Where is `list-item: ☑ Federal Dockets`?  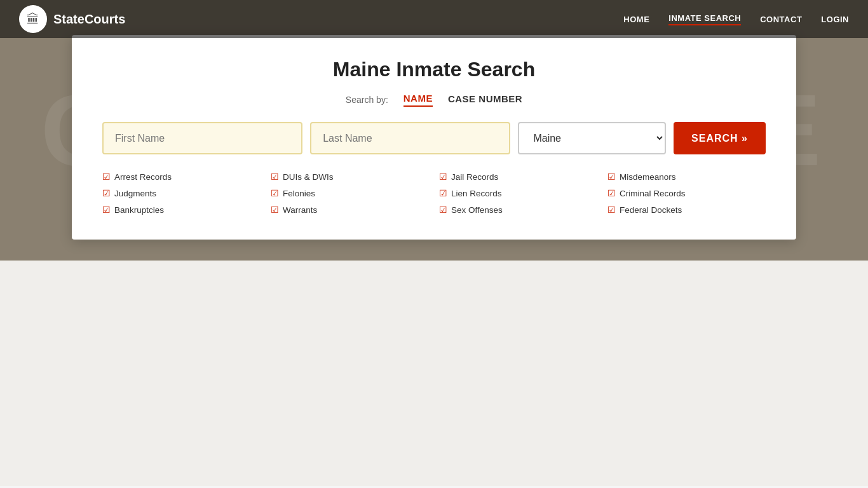 list-item: ☑ Federal Dockets is located at coordinates (686, 210).